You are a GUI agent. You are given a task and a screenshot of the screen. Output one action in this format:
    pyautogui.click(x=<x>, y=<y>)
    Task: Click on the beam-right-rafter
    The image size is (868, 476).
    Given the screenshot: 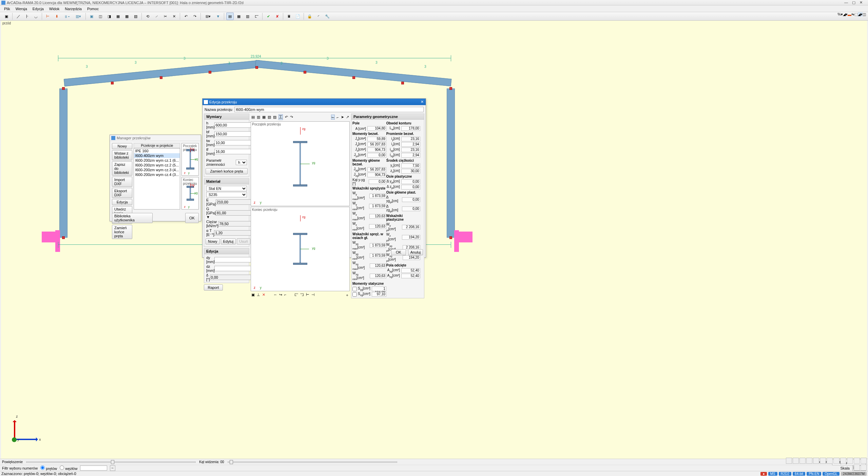 What is the action you would take?
    pyautogui.click(x=353, y=73)
    